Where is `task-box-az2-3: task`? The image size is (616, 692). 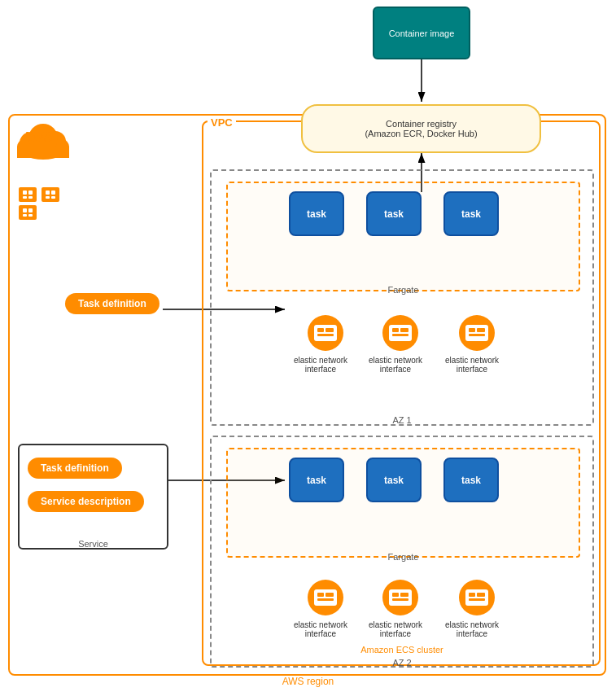 task-box-az2-3: task is located at coordinates (471, 480).